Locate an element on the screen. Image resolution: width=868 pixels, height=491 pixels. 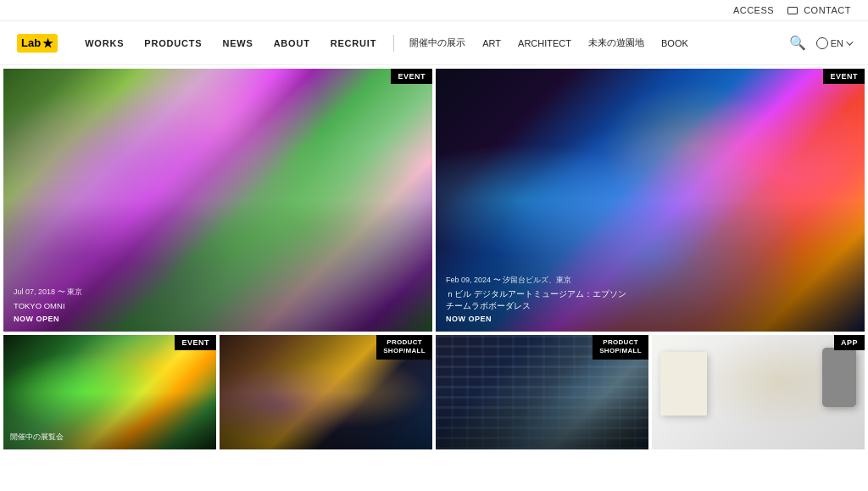
card-digital-status: NOW OPEN is located at coordinates (539, 319).